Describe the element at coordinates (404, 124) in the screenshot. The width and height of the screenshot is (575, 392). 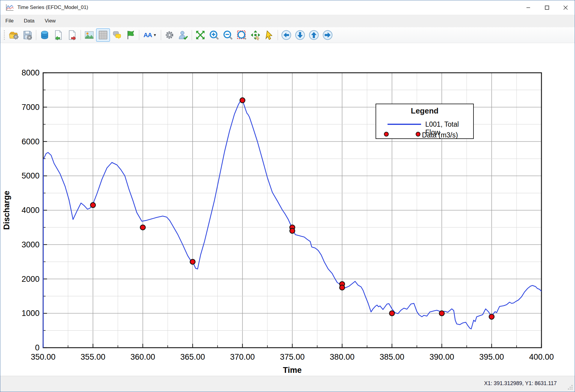
I see `legend-line-sample` at that location.